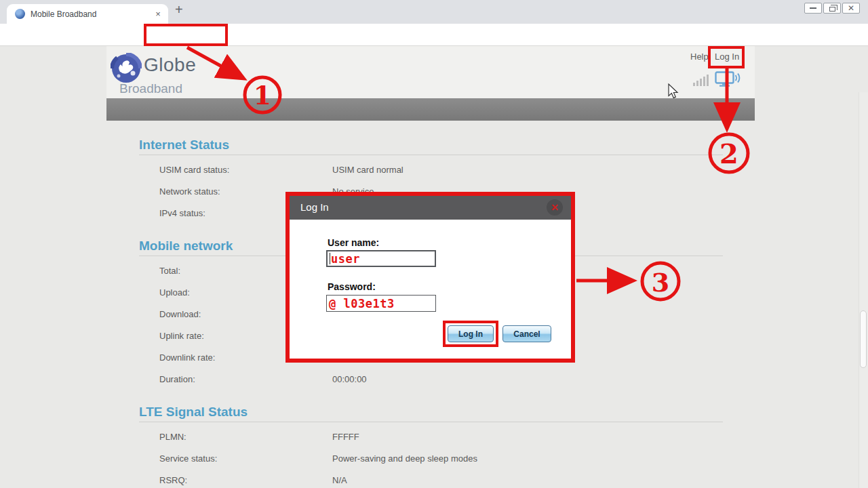 The height and width of the screenshot is (488, 868). I want to click on browser-toolbar: ← → Not secure 192.168.254.254 html/over…, so click(434, 35).